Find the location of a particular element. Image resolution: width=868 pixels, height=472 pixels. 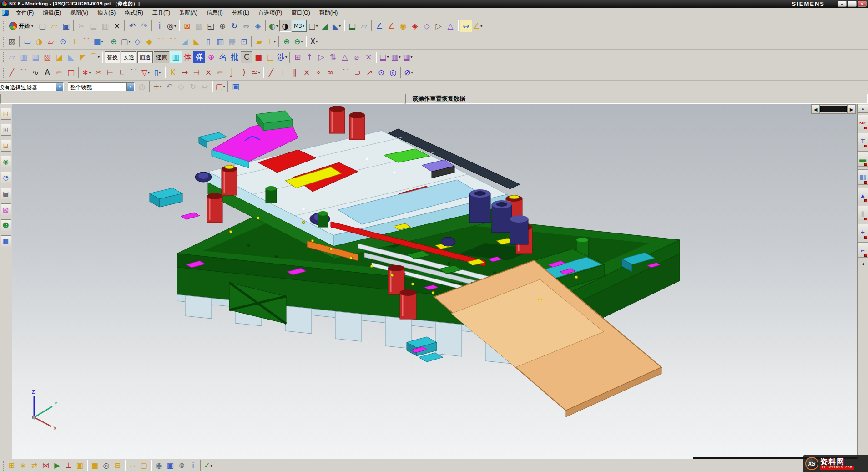

paste-face-button: ▦▾ is located at coordinates (408, 57).